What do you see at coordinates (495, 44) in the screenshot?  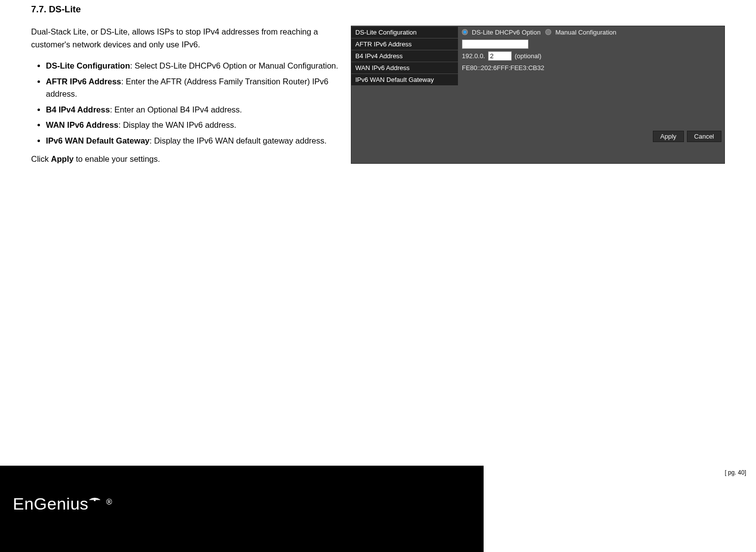 I see `aftr-input` at bounding box center [495, 44].